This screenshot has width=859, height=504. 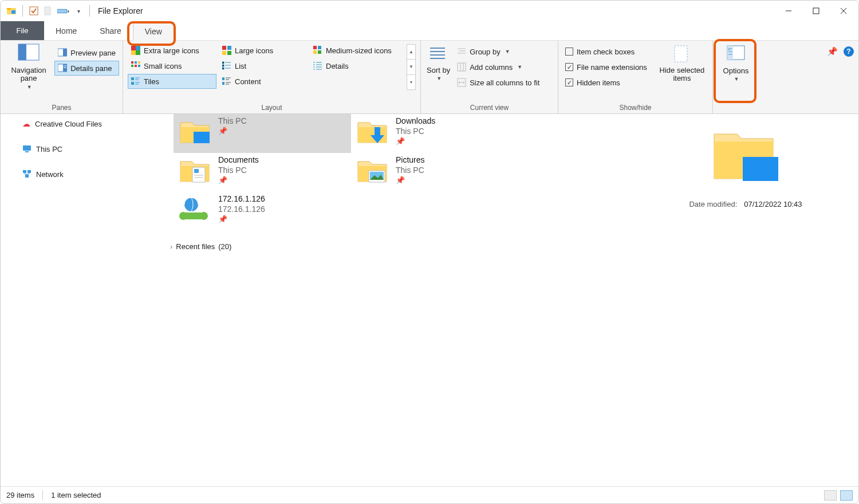 I want to click on status-item-count: 29 items, so click(x=21, y=495).